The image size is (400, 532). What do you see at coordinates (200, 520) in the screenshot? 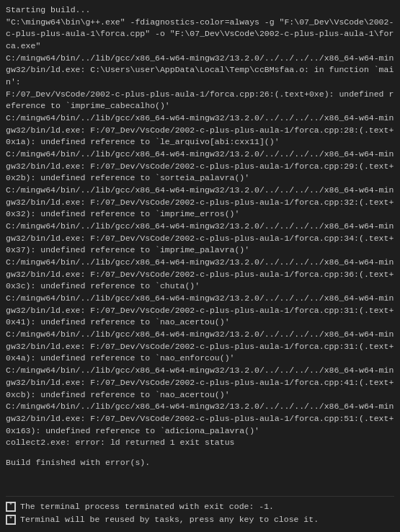
I see `message-row: *Terminal will be reused by tasks, press…` at bounding box center [200, 520].